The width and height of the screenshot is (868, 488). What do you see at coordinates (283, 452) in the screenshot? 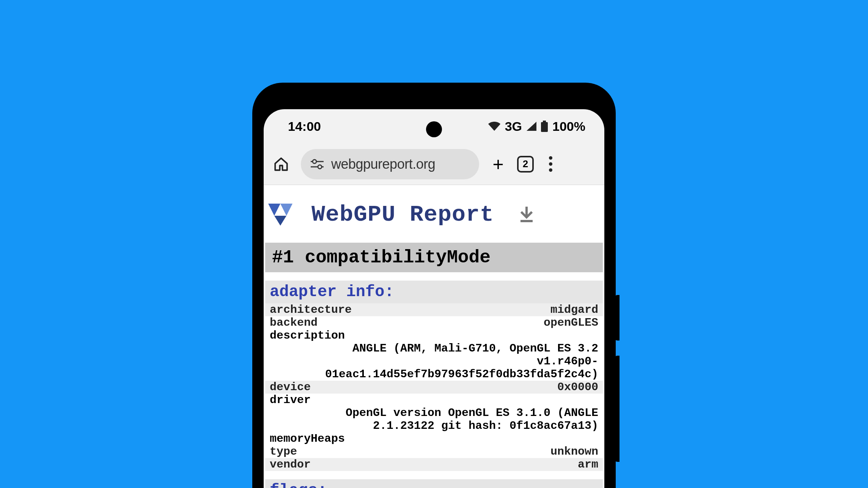
I see `key-label: type` at bounding box center [283, 452].